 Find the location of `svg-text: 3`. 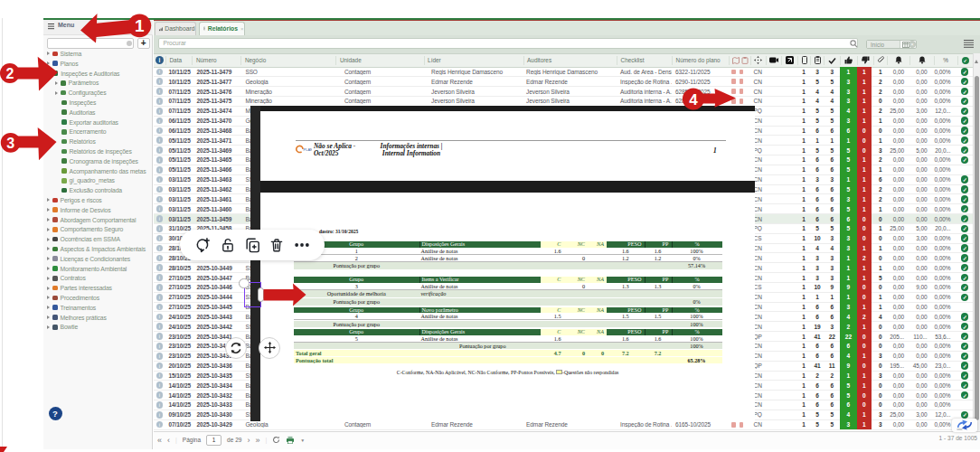

svg-text: 3 is located at coordinates (11, 143).